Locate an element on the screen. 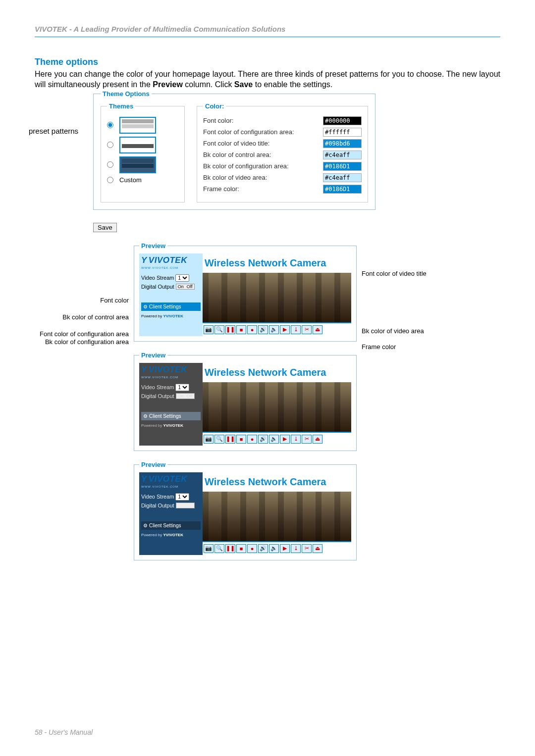 This screenshot has height=756, width=535. header-text: VIVOTEK - A Leading Provider of Multimed… is located at coordinates (160, 29).